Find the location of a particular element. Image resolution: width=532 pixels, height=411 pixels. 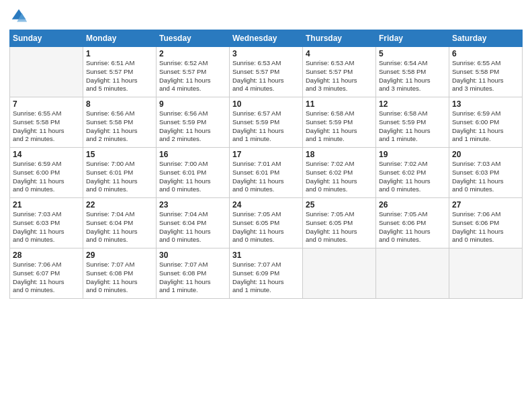

calendar-cell: 23Sunrise: 7:04 AMSunset: 6:04 PMDayligh… is located at coordinates (193, 223).